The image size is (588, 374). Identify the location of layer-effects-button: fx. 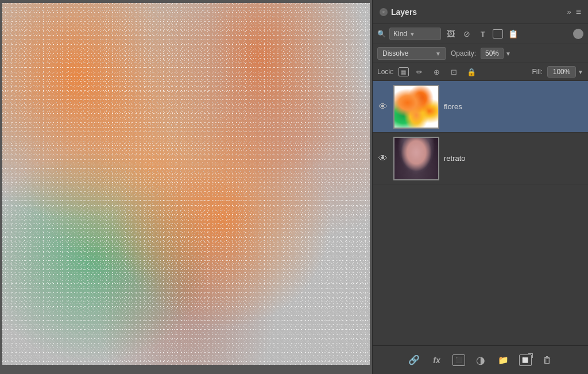
(437, 360).